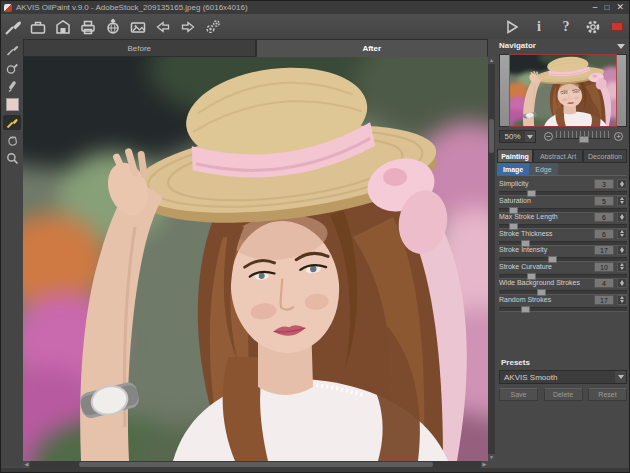  I want to click on navigator-header: Navigator, so click(563, 47).